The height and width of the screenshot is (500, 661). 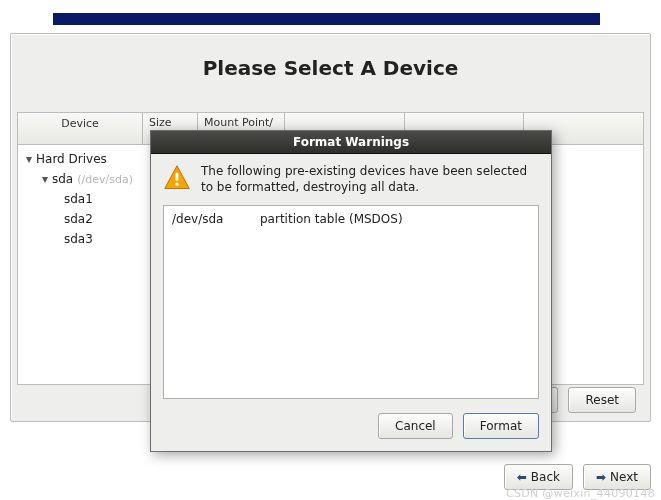 I want to click on list-desc: partition table (MSDOS), so click(x=332, y=219).